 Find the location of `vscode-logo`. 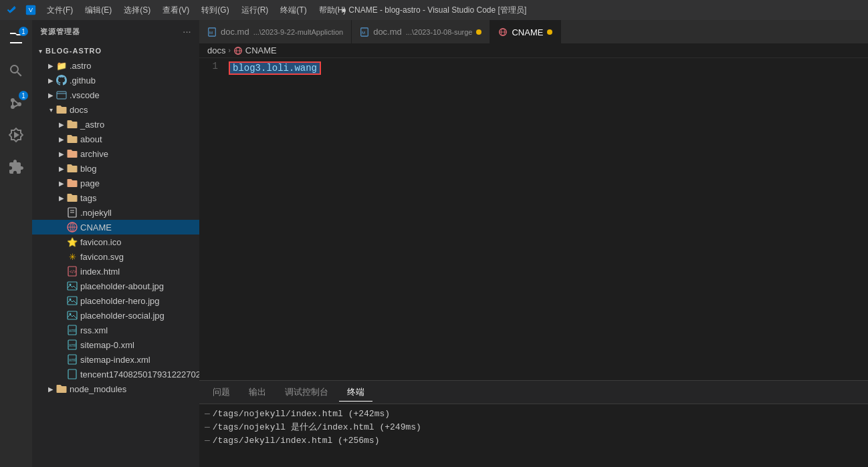

vscode-logo is located at coordinates (12, 10).